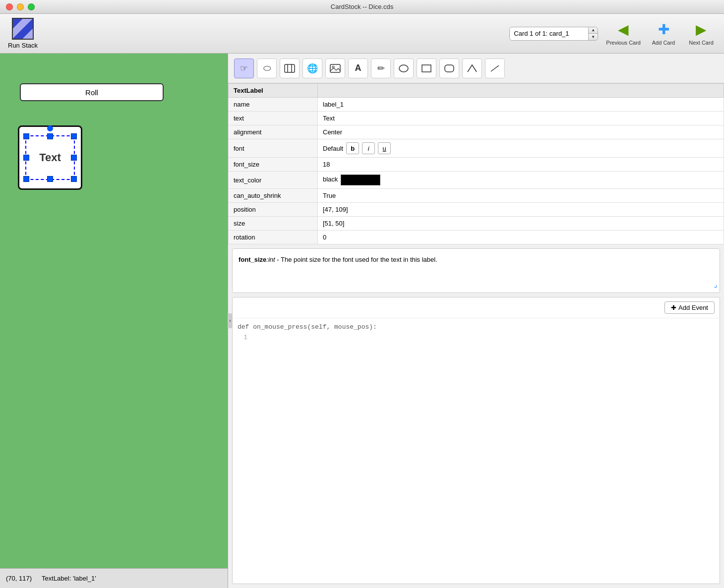 This screenshot has height=588, width=724. What do you see at coordinates (476, 68) in the screenshot?
I see `tool-row: ☞ ⬭ 🌐 A ✏` at bounding box center [476, 68].